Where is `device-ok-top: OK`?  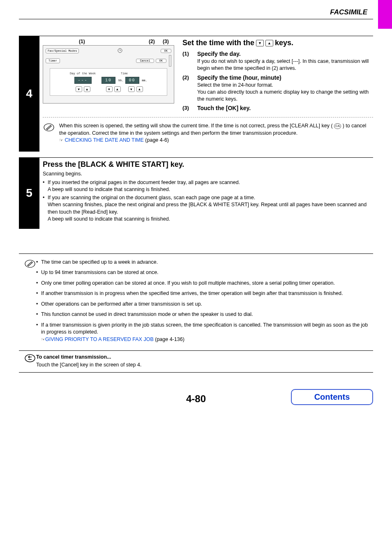
device-ok-top: OK is located at coordinates (166, 51).